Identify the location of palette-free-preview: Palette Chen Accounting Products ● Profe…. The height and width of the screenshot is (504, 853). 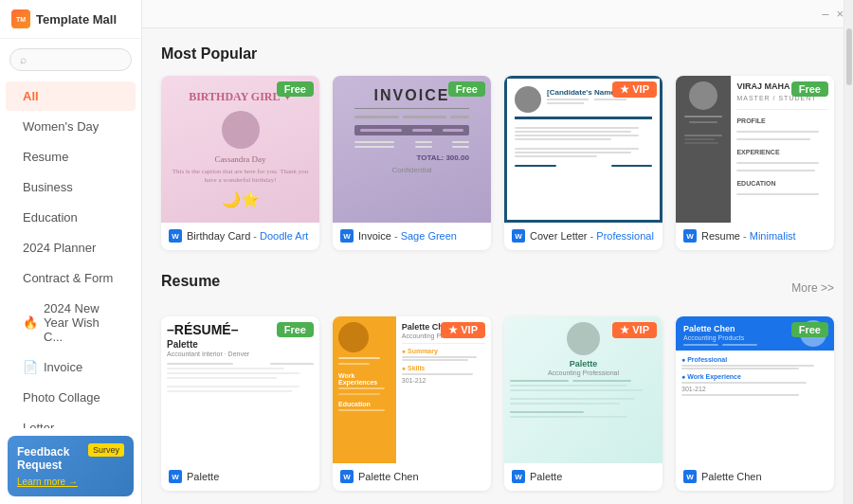
(754, 390).